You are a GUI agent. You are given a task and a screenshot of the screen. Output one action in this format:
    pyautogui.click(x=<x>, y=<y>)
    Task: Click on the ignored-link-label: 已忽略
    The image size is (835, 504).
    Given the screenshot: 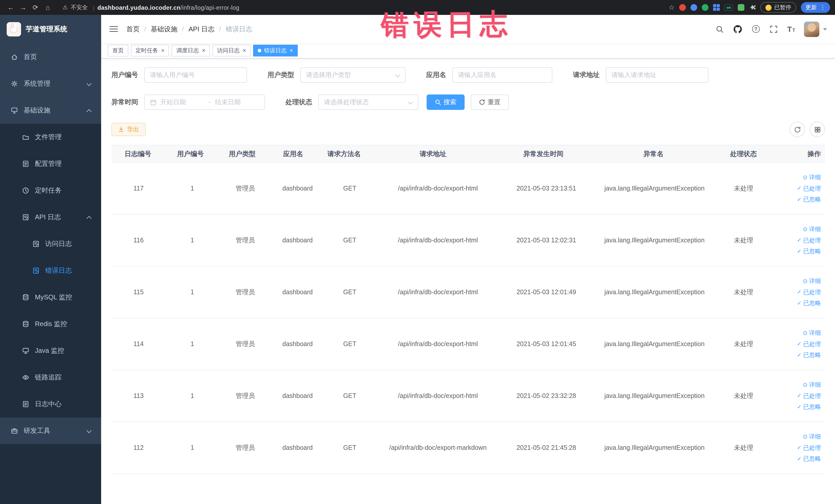 What is the action you would take?
    pyautogui.click(x=812, y=199)
    